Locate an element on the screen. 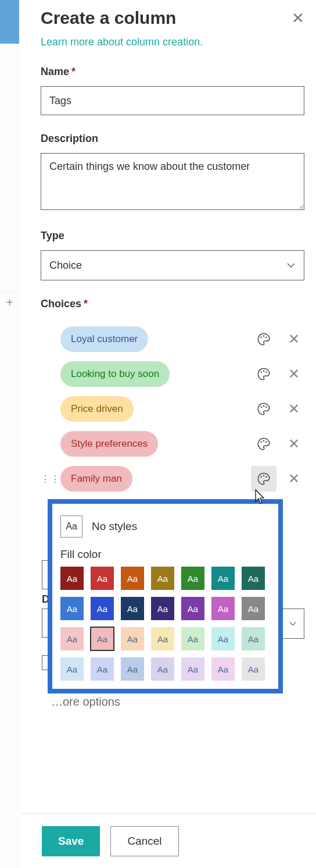 The height and width of the screenshot is (868, 316). peeking-select-right is located at coordinates (293, 624).